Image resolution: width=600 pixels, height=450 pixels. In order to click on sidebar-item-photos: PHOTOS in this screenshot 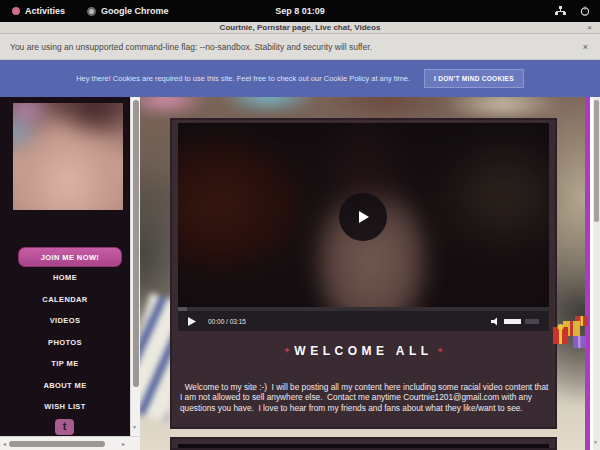, I will do `click(65, 342)`.